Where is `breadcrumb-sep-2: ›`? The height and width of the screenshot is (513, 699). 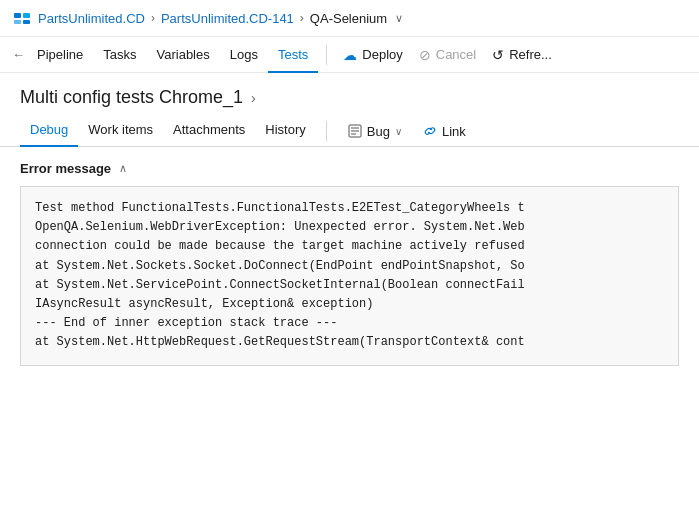 breadcrumb-sep-2: › is located at coordinates (302, 18).